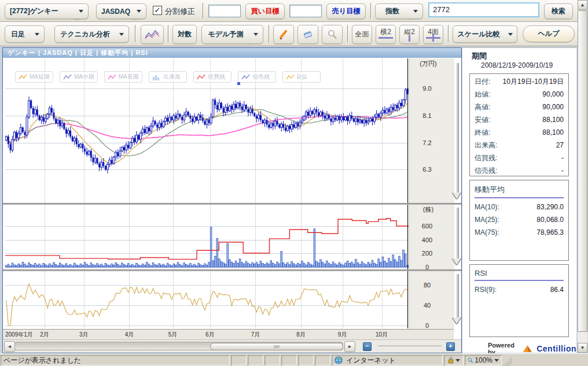 The image size is (588, 366). What do you see at coordinates (519, 272) in the screenshot?
I see `rsi-section-title: RSI` at bounding box center [519, 272].